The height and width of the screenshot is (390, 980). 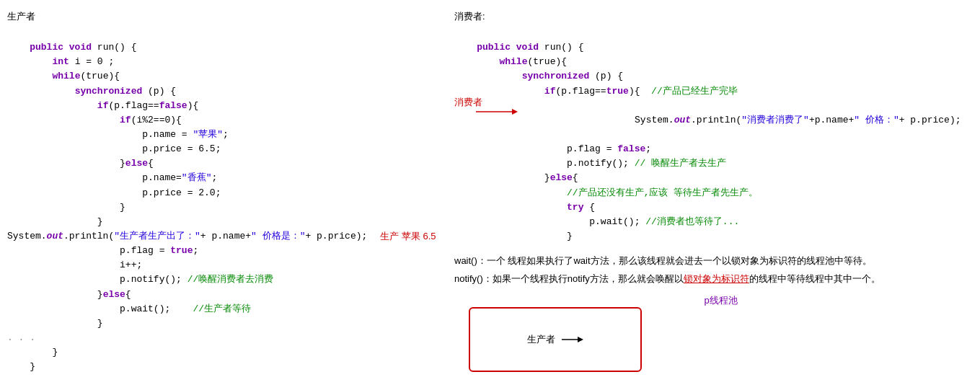 What do you see at coordinates (224, 309) in the screenshot?
I see `left-code-2: p.flag = true; i++; p.notify(); //唤醒消费者去…` at bounding box center [224, 309].